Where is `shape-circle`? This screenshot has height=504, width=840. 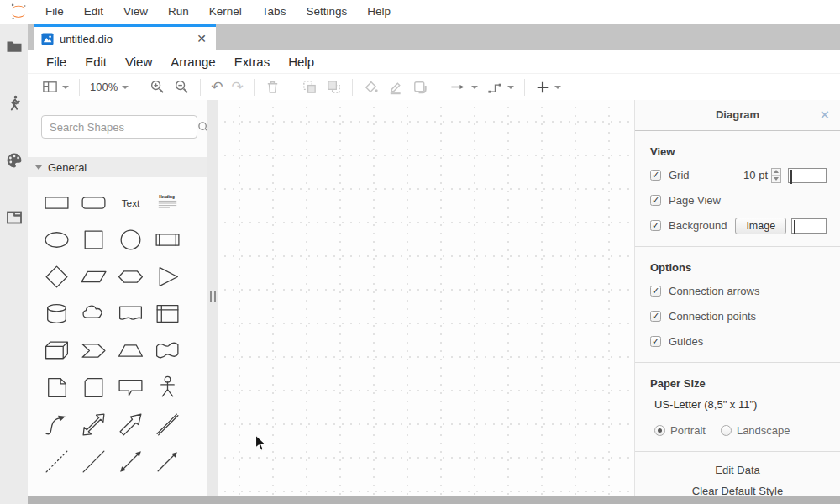
shape-circle is located at coordinates (130, 239).